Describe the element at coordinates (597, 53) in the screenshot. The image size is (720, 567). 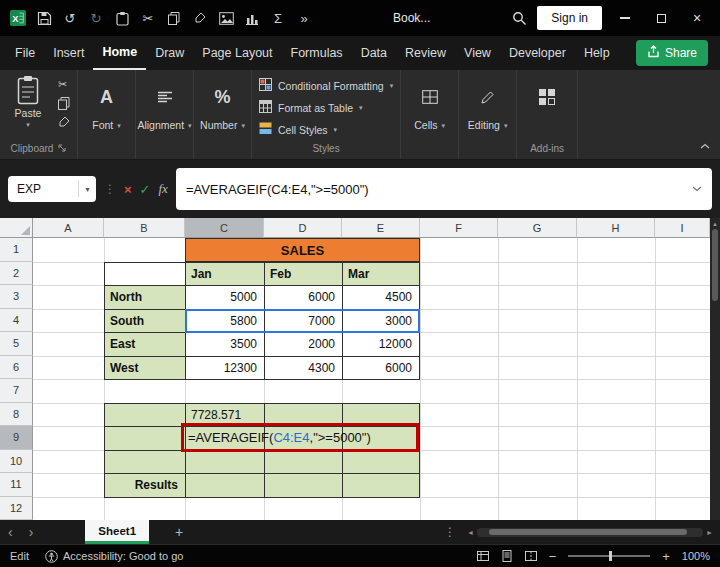
I see `menu-help: Help` at that location.